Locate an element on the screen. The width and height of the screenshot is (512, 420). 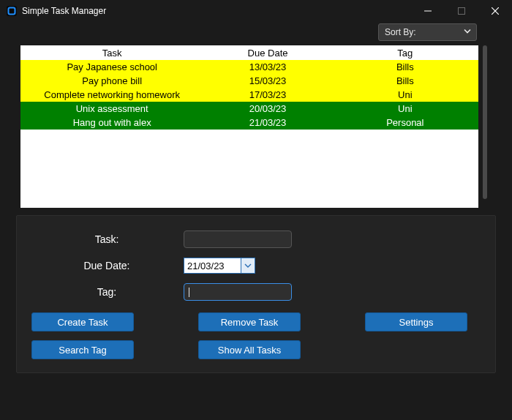
cell-due: 17/03/23 is located at coordinates (268, 95).